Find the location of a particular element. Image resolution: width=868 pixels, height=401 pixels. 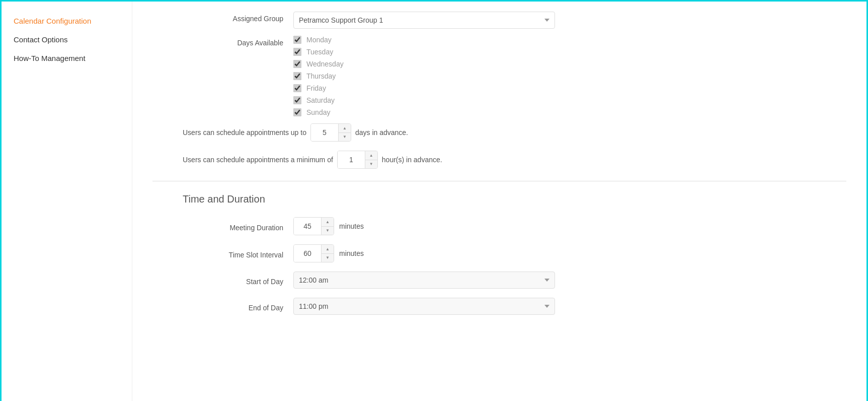

day-wednesday-checkbox is located at coordinates (297, 64).